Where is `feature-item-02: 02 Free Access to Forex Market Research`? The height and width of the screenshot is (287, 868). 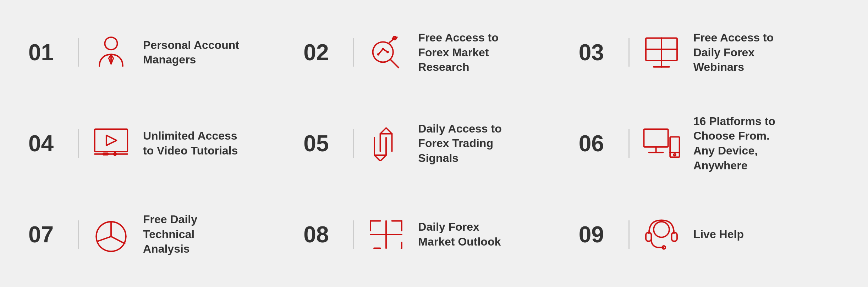
feature-item-02: 02 Free Access to Forex Market Research is located at coordinates (434, 52).